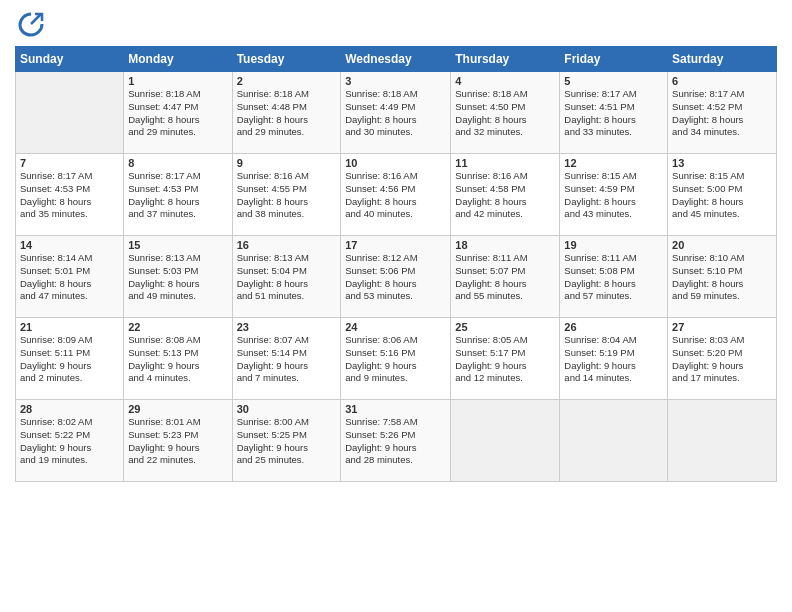  I want to click on day-info: Sunrise: 8:08 AM Sunset: 5:13 PM Dayligh…, so click(178, 360).